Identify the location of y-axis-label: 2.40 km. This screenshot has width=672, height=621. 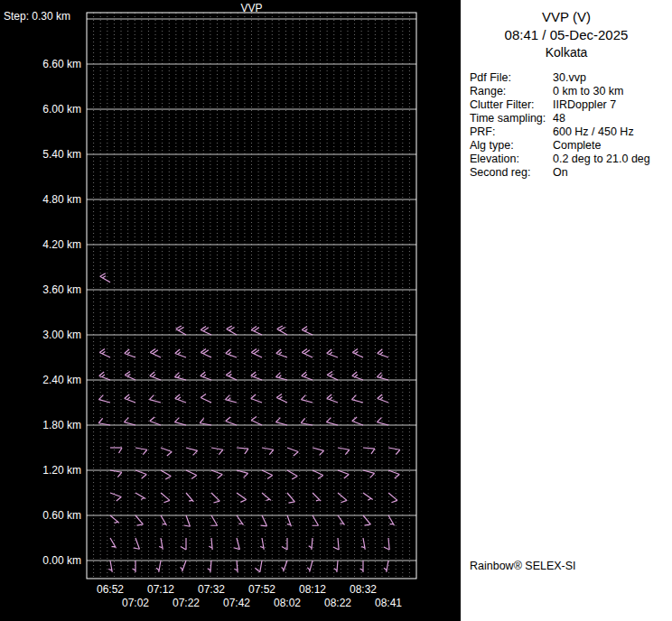
(41, 380).